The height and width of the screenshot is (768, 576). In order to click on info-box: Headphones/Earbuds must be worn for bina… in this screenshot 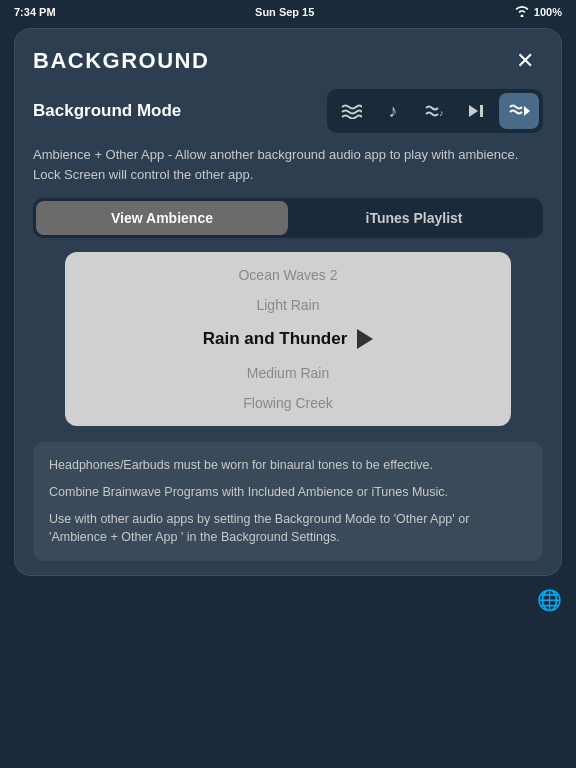, I will do `click(288, 502)`.